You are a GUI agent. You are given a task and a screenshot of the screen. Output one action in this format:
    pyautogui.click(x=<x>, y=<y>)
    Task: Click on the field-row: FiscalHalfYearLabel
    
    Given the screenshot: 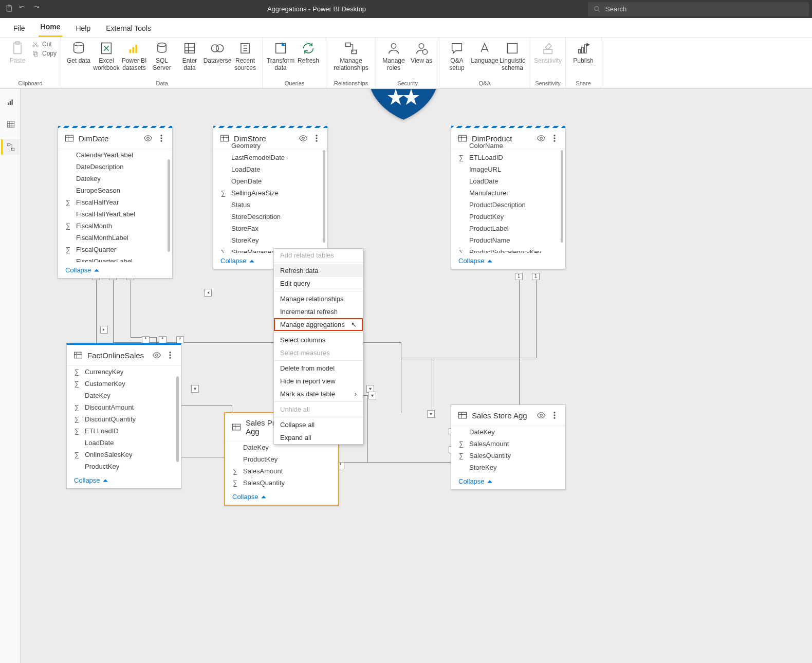 What is the action you would take?
    pyautogui.click(x=115, y=214)
    